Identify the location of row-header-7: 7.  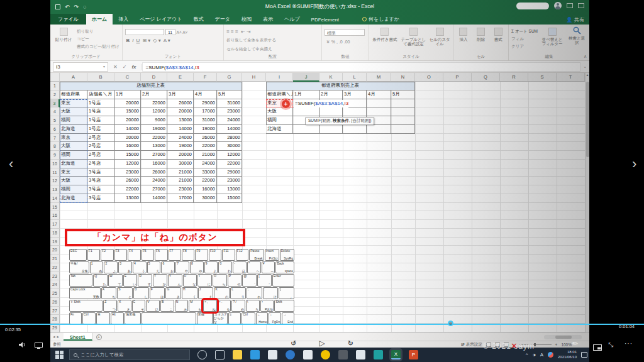
(55, 138).